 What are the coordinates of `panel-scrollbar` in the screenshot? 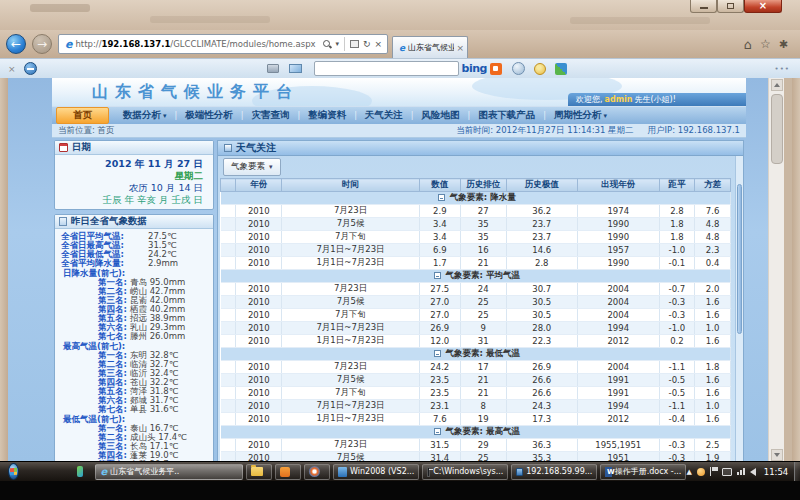 It's located at (739, 309).